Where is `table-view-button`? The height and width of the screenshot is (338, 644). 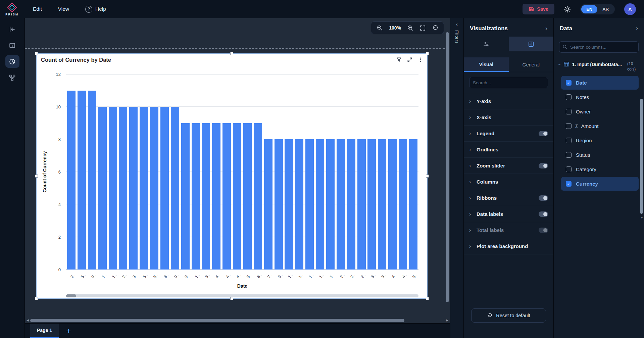
table-view-button is located at coordinates (12, 45).